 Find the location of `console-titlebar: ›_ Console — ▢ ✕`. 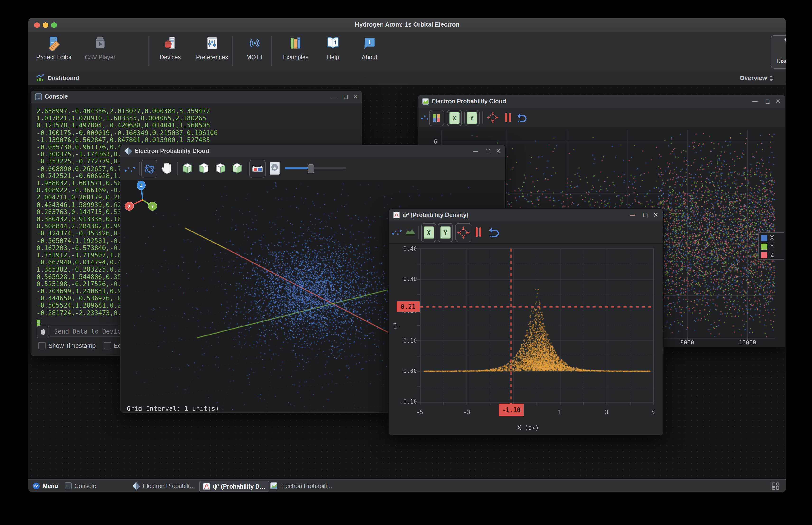

console-titlebar: ›_ Console — ▢ ✕ is located at coordinates (197, 97).